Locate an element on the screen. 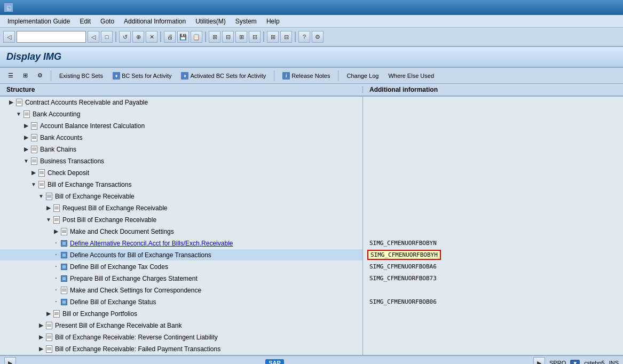 The image size is (623, 364). toolbar-input is located at coordinates (51, 37).